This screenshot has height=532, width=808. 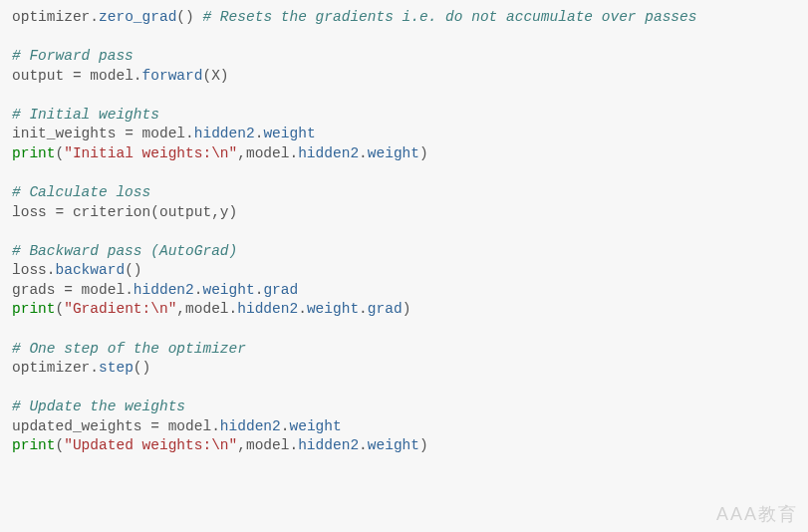 I want to click on comment: # Update the weights, so click(x=99, y=406).